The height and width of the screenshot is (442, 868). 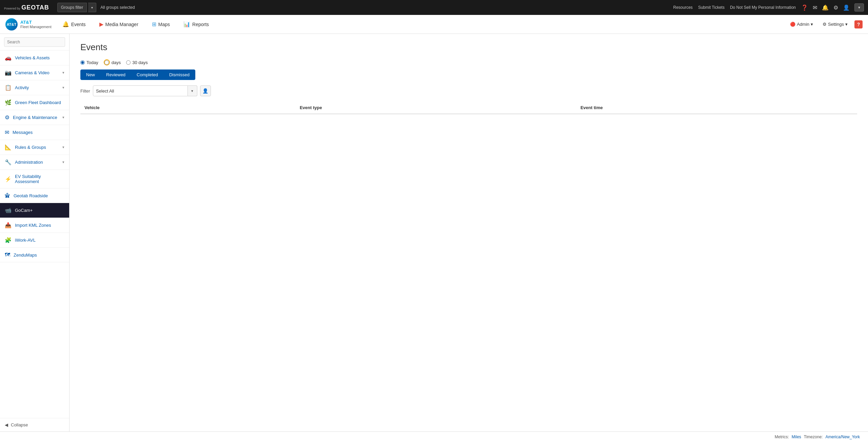 I want to click on messages-icon: ✉, so click(x=7, y=132).